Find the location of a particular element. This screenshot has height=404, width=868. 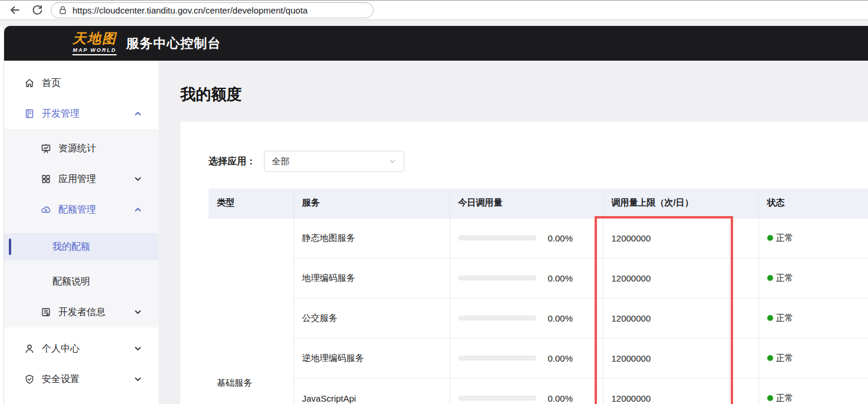

sidebar-item-quota-management: 配额管理 is located at coordinates (81, 210).